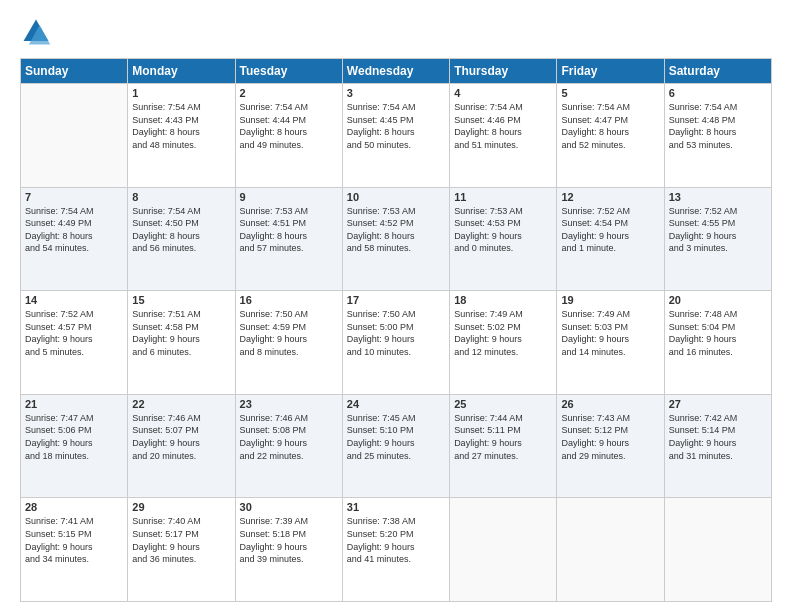 Image resolution: width=792 pixels, height=612 pixels. What do you see at coordinates (396, 72) in the screenshot?
I see `weekday-header-wednesday: Wednesday` at bounding box center [396, 72].